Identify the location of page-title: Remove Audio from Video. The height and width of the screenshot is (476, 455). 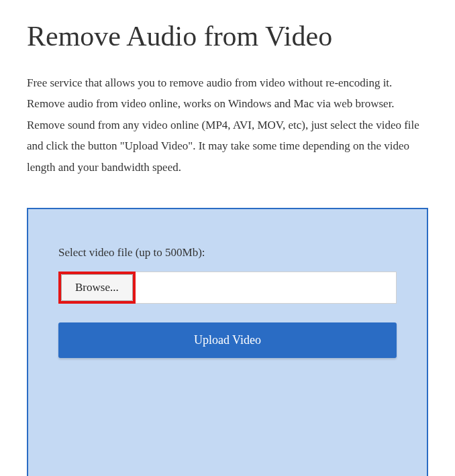
(228, 36).